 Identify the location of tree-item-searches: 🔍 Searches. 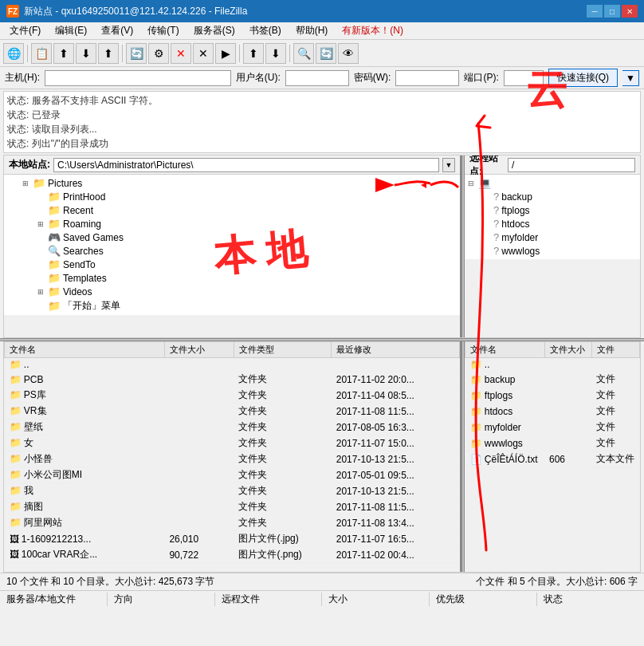
(232, 250).